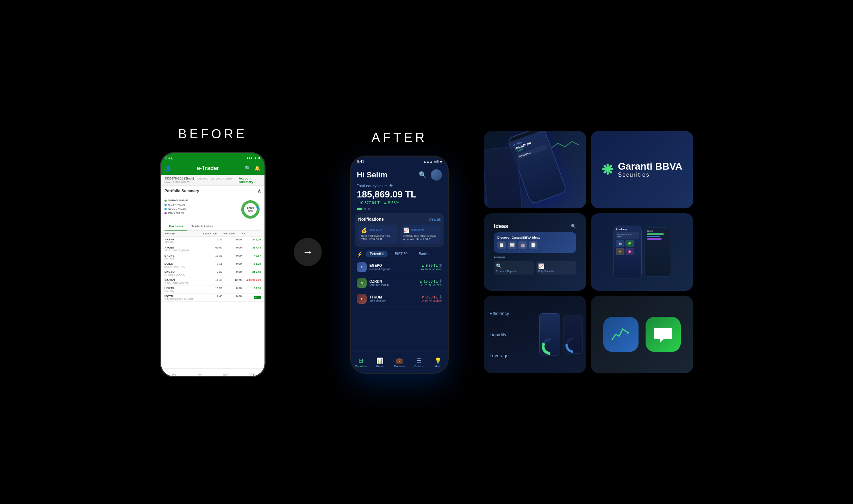  I want to click on garanti-brand-name: Garanti BBVA, so click(650, 167).